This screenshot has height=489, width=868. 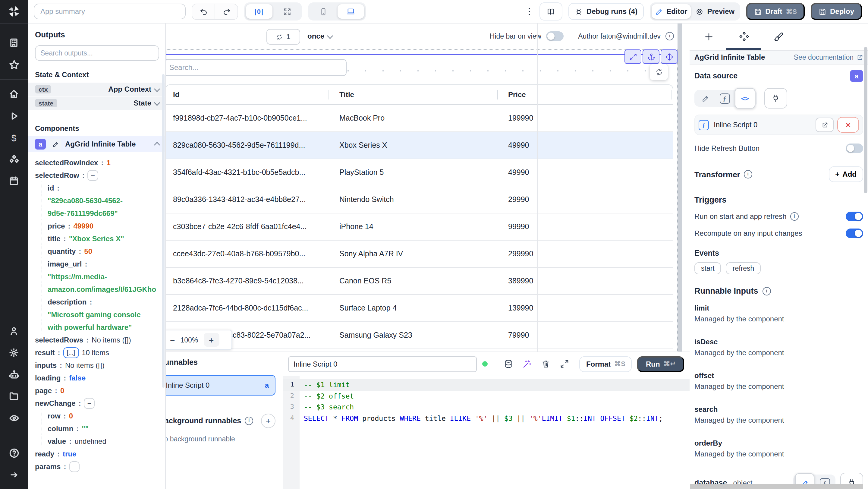 What do you see at coordinates (419, 119) in the screenshot?
I see `table-row: f991898d-cb27-4ac7-b10c-0b9050ce1...MacB…` at bounding box center [419, 119].